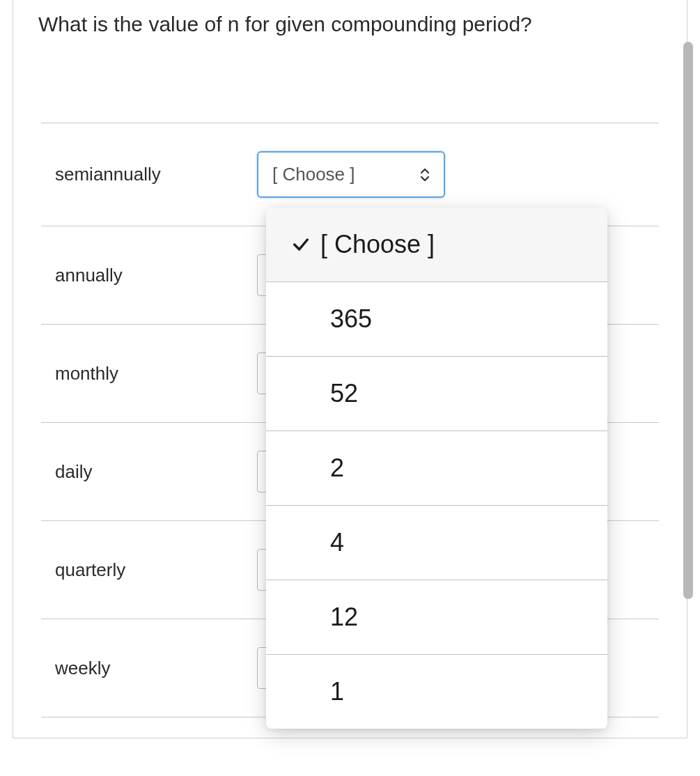 This screenshot has width=700, height=776. What do you see at coordinates (156, 570) in the screenshot?
I see `row-label-quarterly: quarterly` at bounding box center [156, 570].